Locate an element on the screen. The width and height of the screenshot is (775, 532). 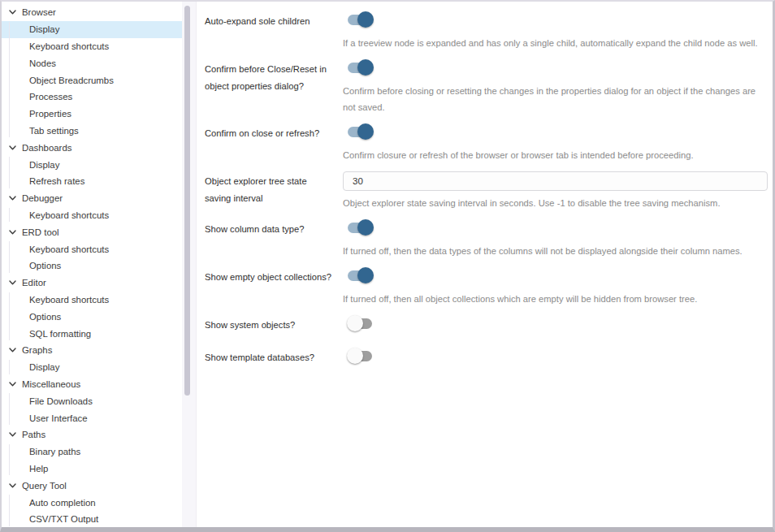
tree-item-dashboards-display: Display is located at coordinates (92, 164).